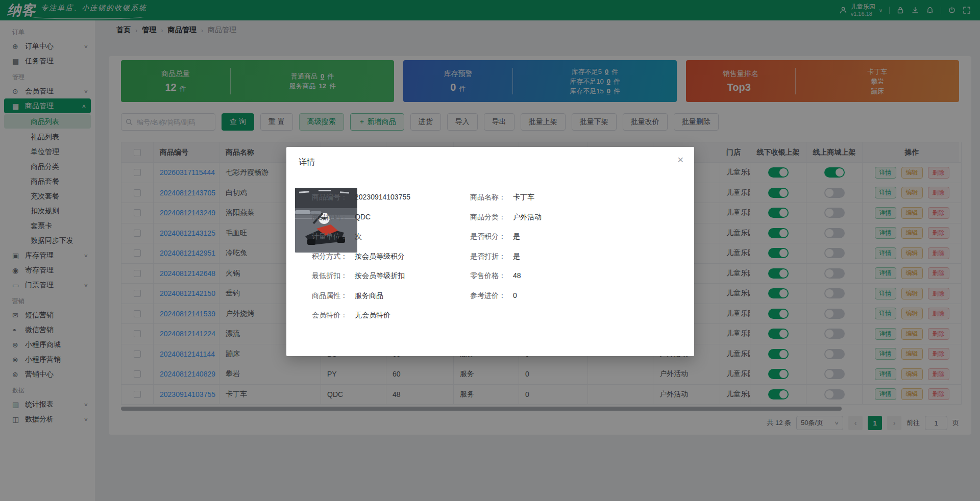  What do you see at coordinates (330, 236) in the screenshot?
I see `field-label: 计量单位：` at bounding box center [330, 236].